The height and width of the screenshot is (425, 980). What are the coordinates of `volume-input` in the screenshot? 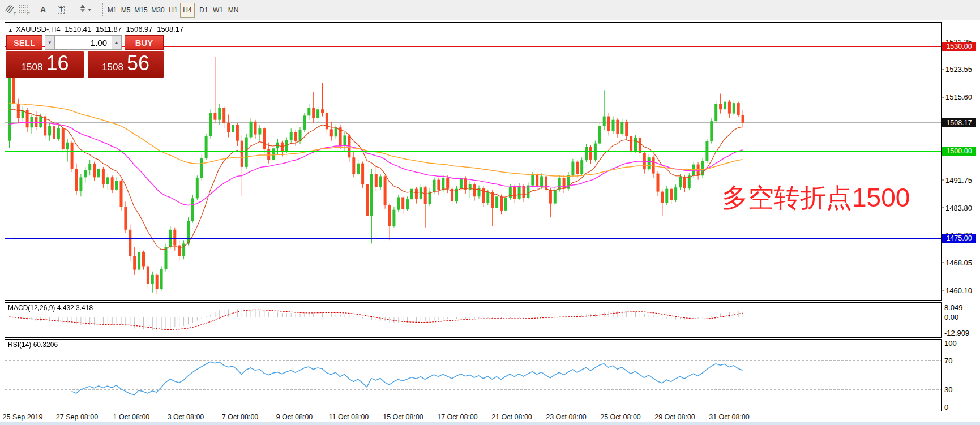 It's located at (83, 42).